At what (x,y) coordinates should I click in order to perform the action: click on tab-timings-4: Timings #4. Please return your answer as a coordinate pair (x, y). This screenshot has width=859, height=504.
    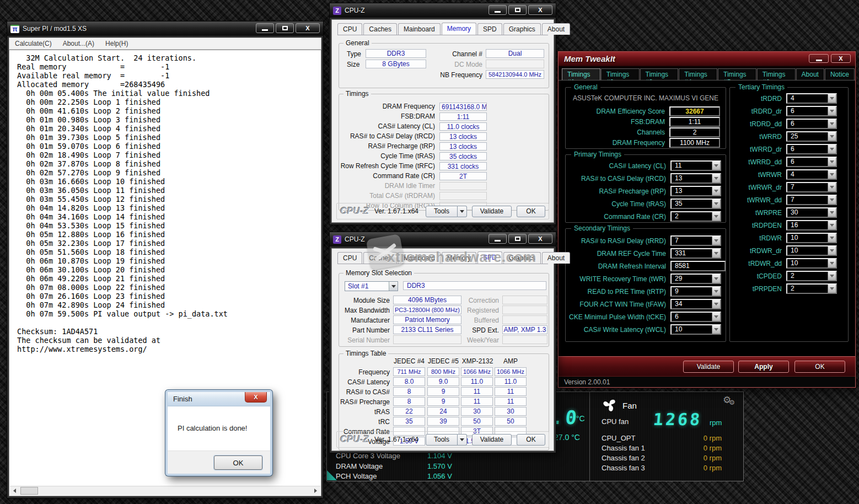
    Looking at the image, I should click on (698, 74).